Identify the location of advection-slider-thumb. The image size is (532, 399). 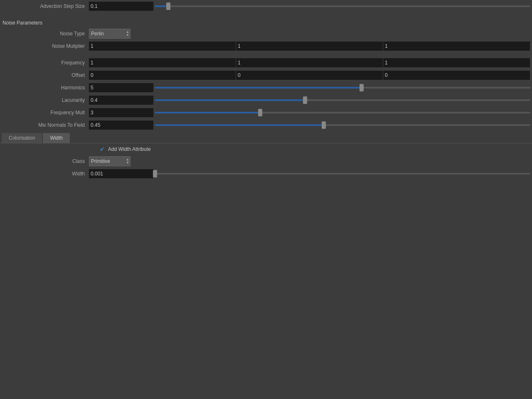
(168, 6).